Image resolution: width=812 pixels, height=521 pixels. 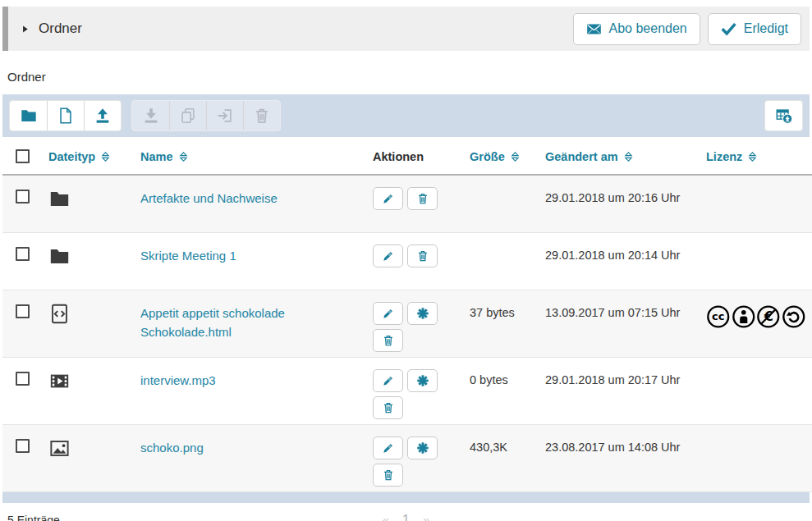 I want to click on toolbar-table-export-button, so click(x=783, y=116).